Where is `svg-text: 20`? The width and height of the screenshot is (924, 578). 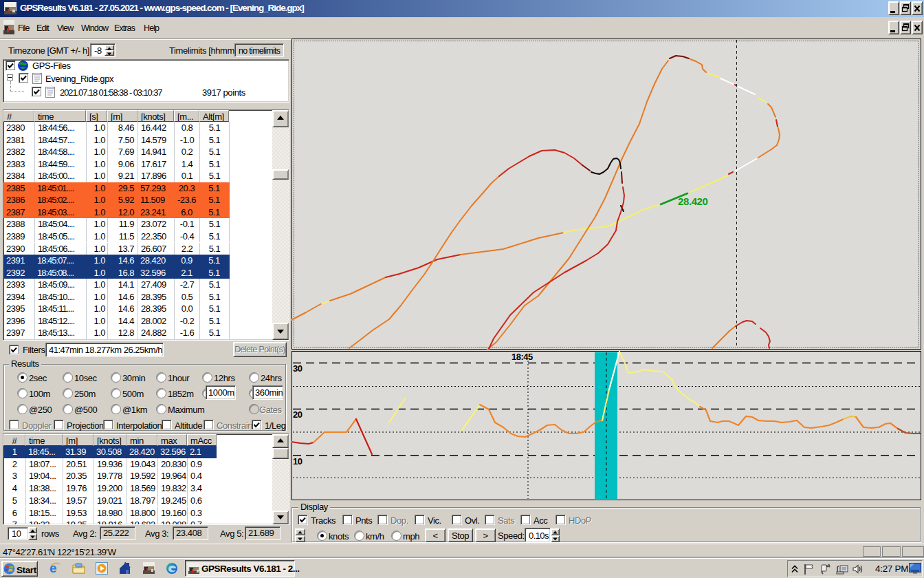
svg-text: 20 is located at coordinates (298, 414).